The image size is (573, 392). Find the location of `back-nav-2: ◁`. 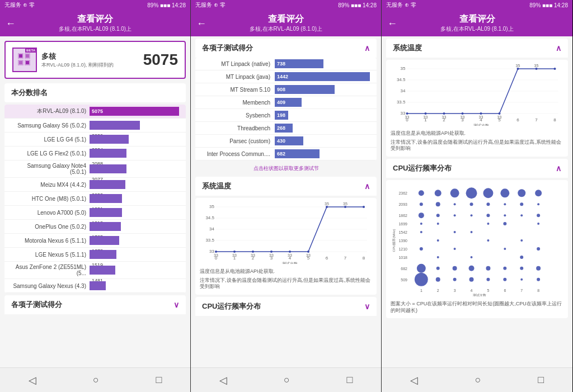

back-nav-2: ◁ is located at coordinates (223, 380).